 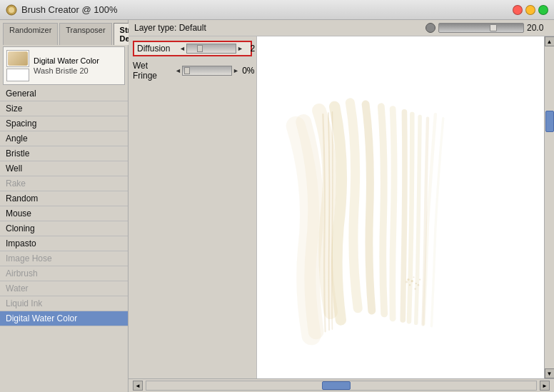 I want to click on window-controls, so click(x=530, y=10).